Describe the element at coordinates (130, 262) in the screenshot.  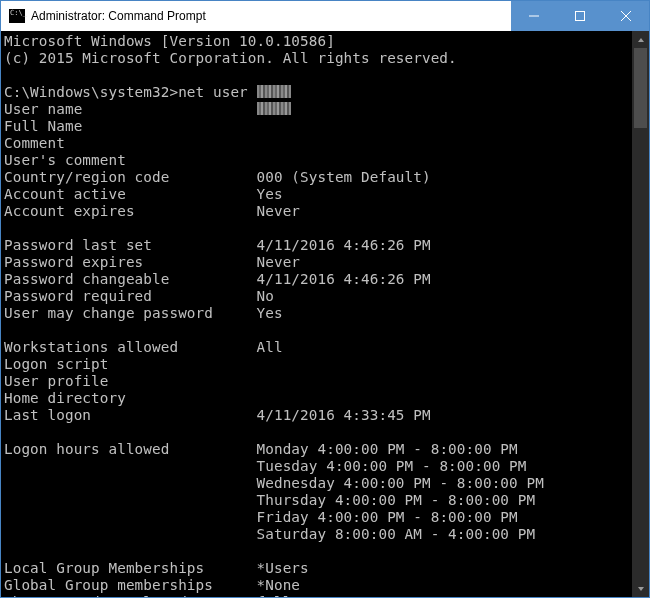
I see `field-label-pwd_expires: Password expires` at that location.